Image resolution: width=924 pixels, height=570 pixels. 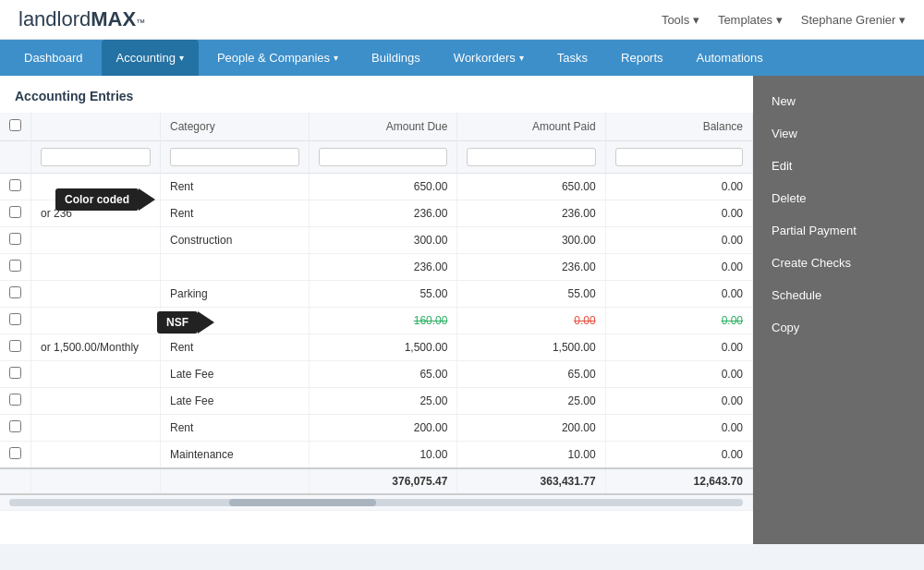 I want to click on context-menu-view: View, so click(x=839, y=133).